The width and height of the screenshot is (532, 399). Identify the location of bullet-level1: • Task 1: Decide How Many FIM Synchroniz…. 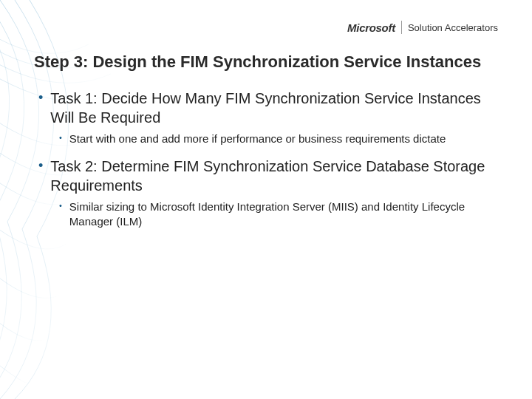
(266, 108).